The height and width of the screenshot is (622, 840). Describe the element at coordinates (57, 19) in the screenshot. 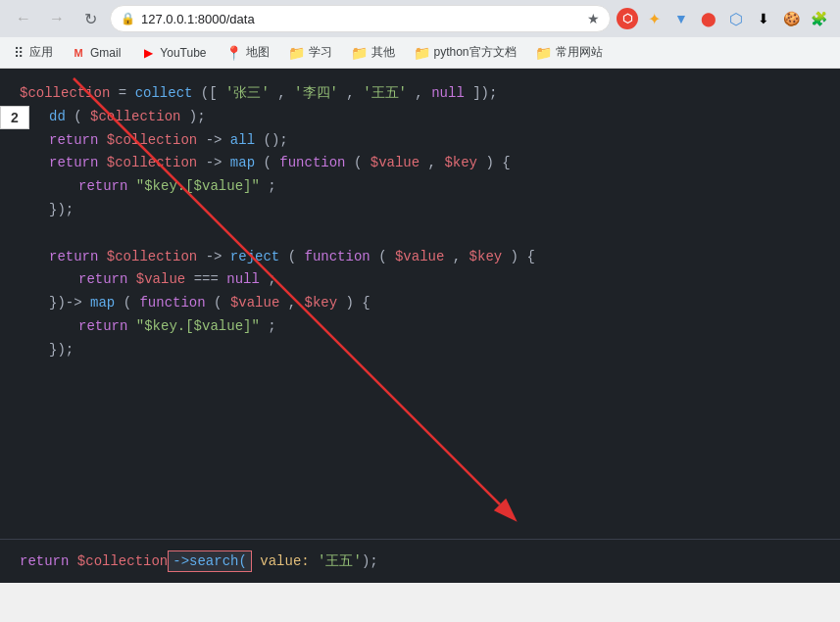

I see `forward-button: →` at that location.